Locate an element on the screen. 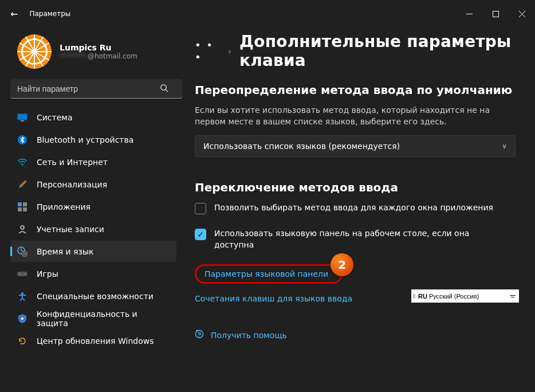 The width and height of the screenshot is (535, 392). sidebar-item-network: Сеть и Интернет is located at coordinates (93, 162).